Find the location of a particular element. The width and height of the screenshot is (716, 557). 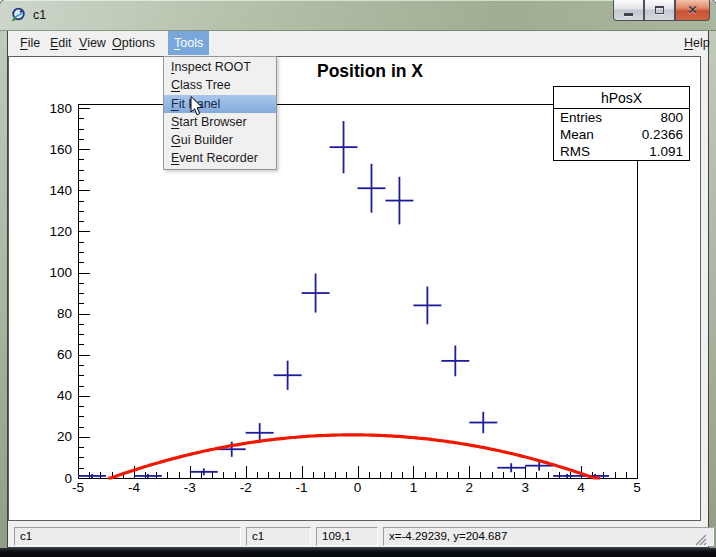

resize-grip is located at coordinates (700, 540).